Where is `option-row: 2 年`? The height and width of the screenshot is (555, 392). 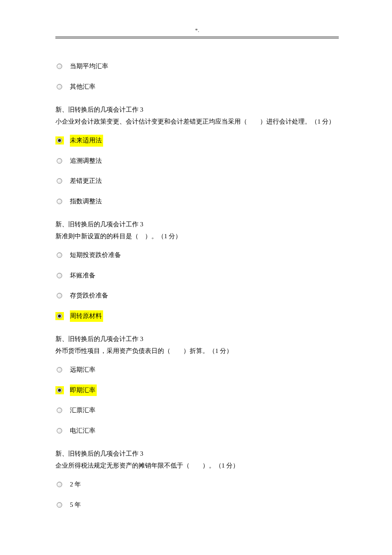 option-row: 2 年 is located at coordinates (197, 485).